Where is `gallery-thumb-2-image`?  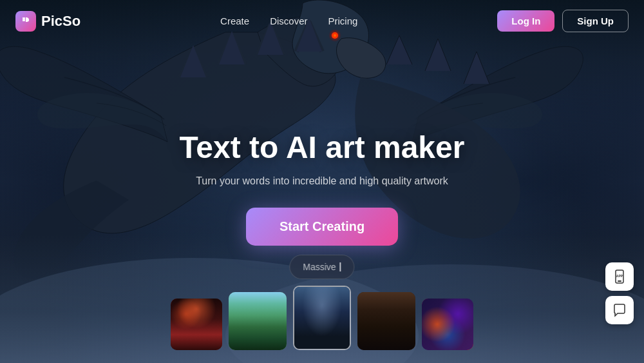 gallery-thumb-2-image is located at coordinates (258, 321).